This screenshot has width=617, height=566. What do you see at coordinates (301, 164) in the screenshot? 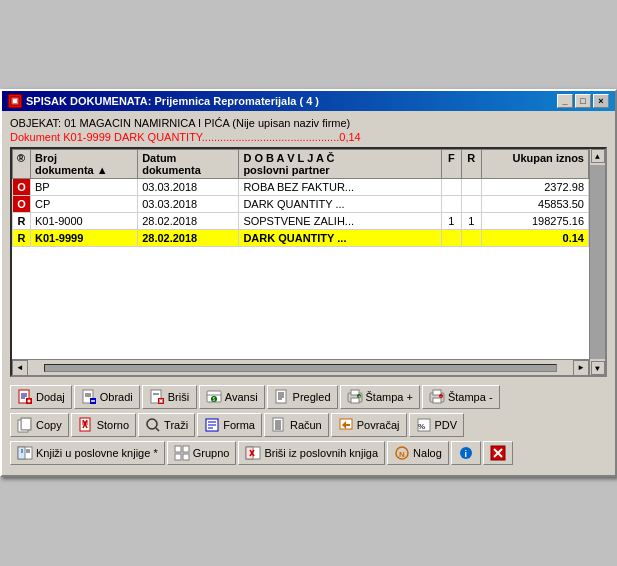
I see `table-header-row: ® Brojdokumenta ▲ Datumdokumenta D O B A…` at bounding box center [301, 164].